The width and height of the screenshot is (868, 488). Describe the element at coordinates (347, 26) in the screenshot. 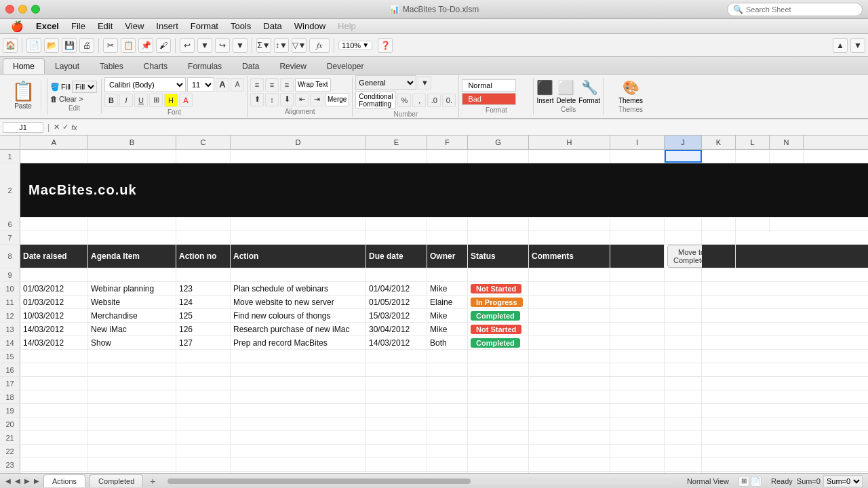

I see `help-menu: Help` at that location.